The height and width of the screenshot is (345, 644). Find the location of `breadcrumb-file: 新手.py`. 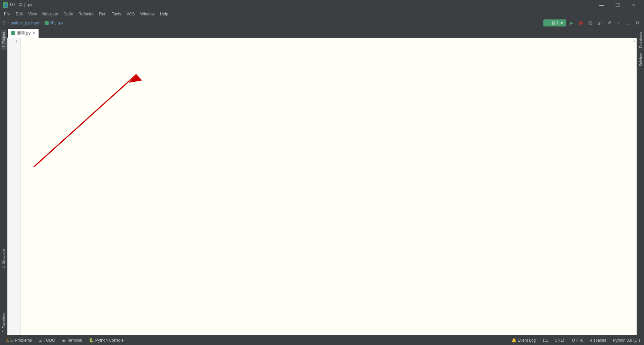

breadcrumb-file: 新手.py is located at coordinates (54, 23).